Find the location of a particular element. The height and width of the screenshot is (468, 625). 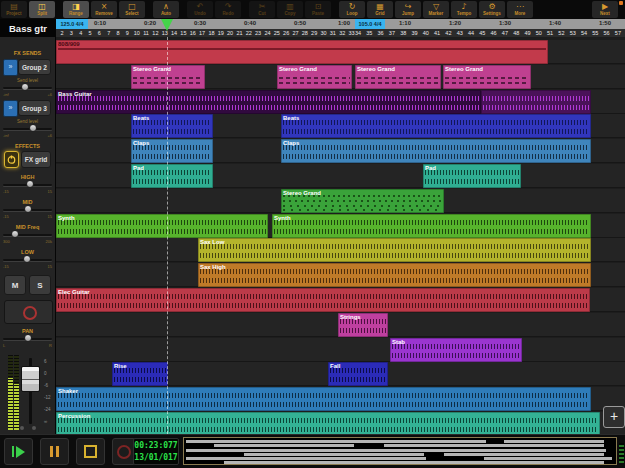

eq-slider-low is located at coordinates (28, 260).